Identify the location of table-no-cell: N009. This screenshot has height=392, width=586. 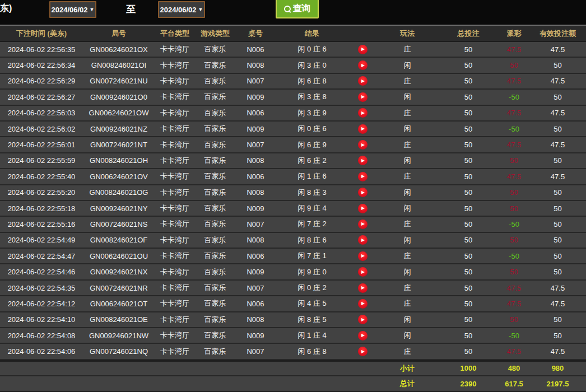
(255, 336).